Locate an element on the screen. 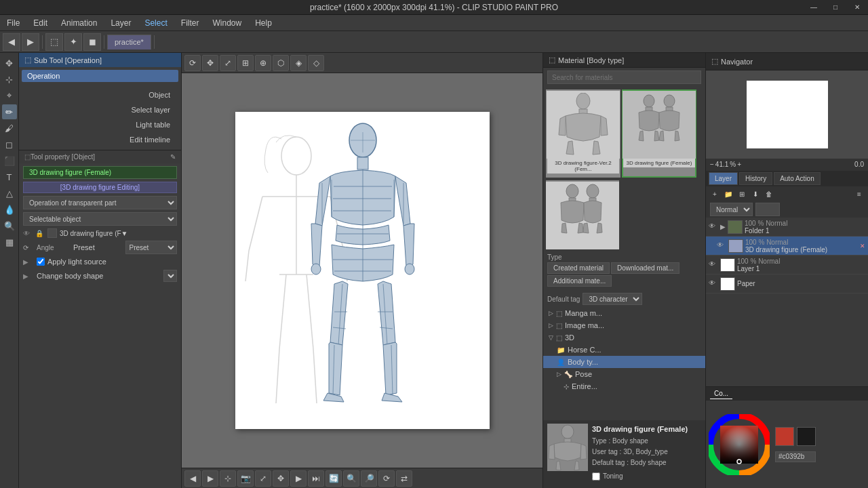 Image resolution: width=868 pixels, height=488 pixels. tool-prop-edit-icon: ✎ is located at coordinates (173, 157).